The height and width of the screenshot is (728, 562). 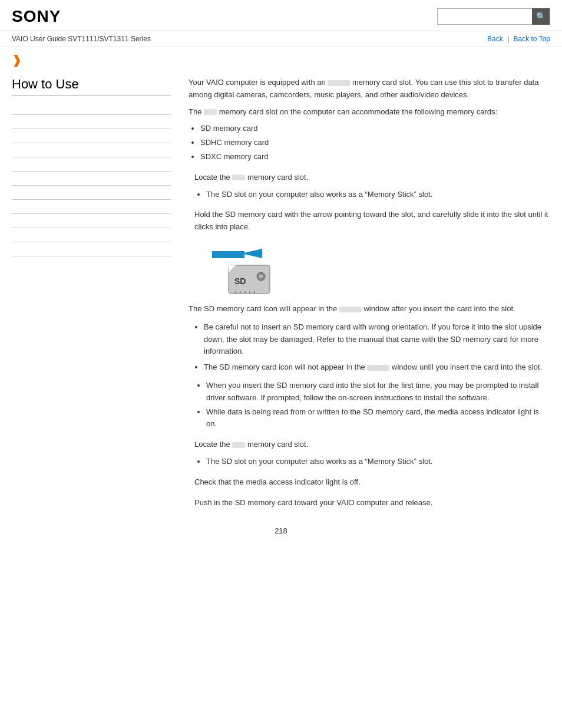 What do you see at coordinates (378, 195) in the screenshot?
I see `step-1-note: The SD slot on your computer also works …` at bounding box center [378, 195].